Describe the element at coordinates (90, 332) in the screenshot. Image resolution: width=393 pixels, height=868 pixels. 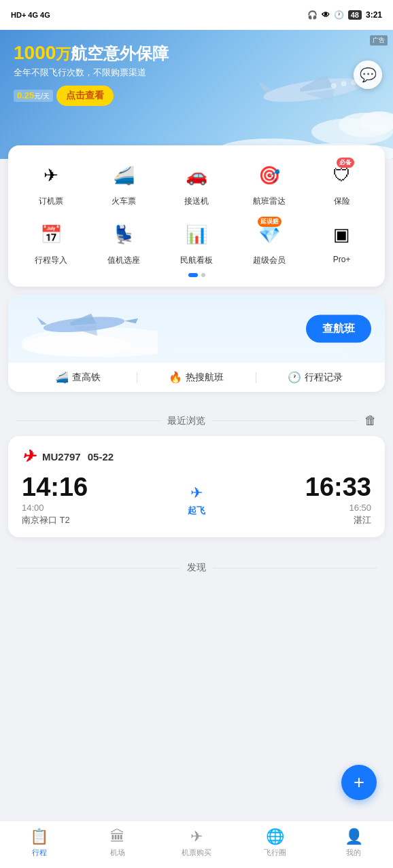
I see `flight-search-plane` at that location.